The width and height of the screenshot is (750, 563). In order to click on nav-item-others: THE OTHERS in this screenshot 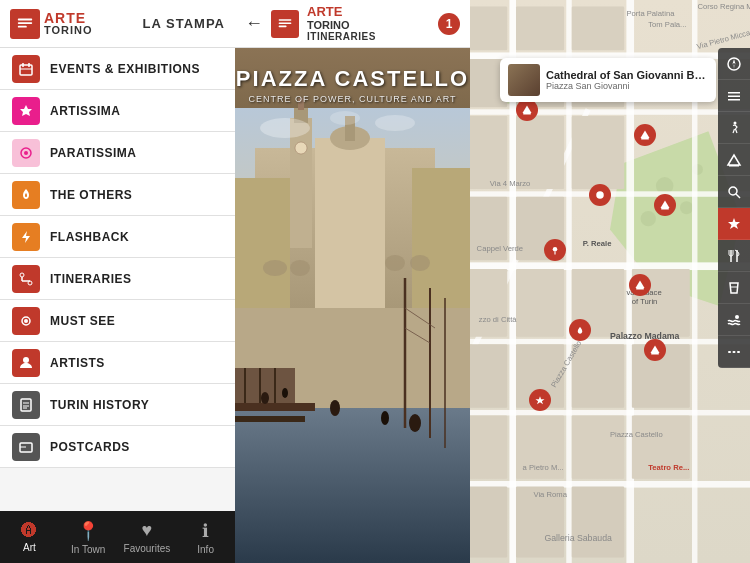, I will do `click(118, 195)`.